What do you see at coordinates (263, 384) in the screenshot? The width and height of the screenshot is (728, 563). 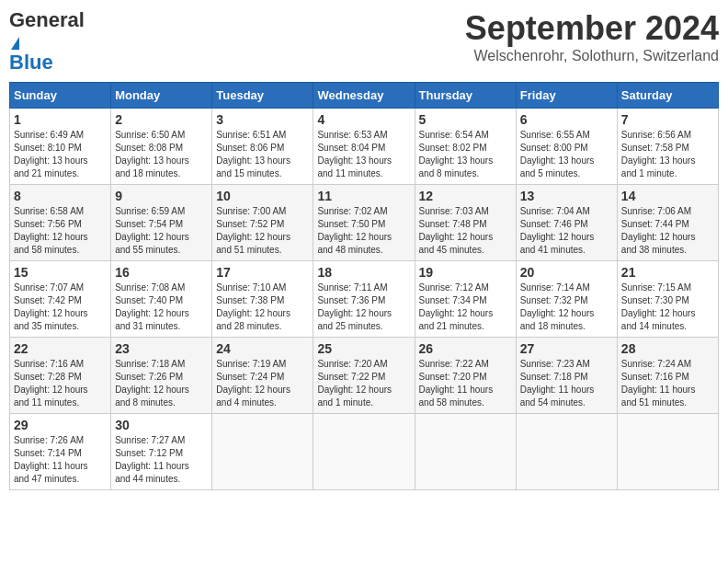 I see `cell-info: Sunrise: 7:19 AM Sunset: 7:24 PM Dayligh…` at bounding box center [263, 384].